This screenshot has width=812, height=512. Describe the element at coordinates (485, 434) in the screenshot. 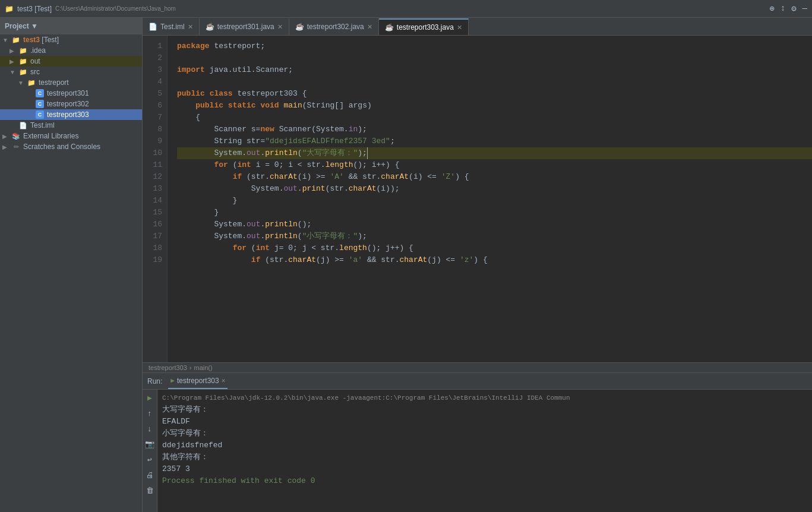

I see `run-output-line-3: 小写字母有：` at that location.